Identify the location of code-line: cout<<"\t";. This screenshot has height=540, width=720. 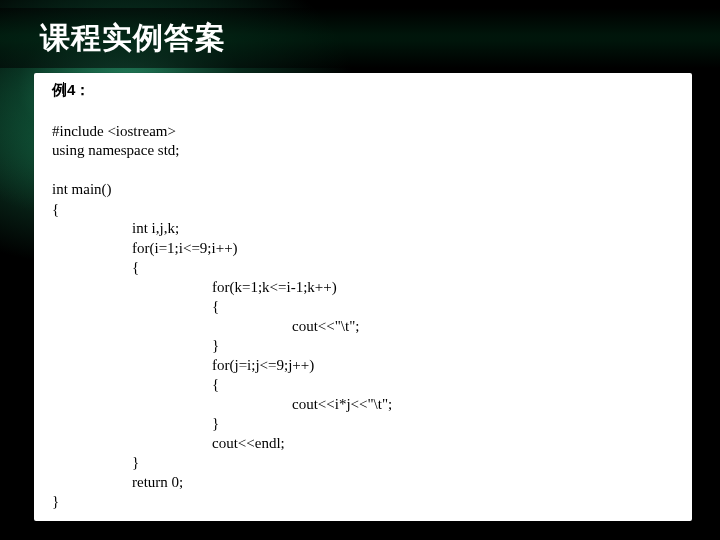
(363, 327).